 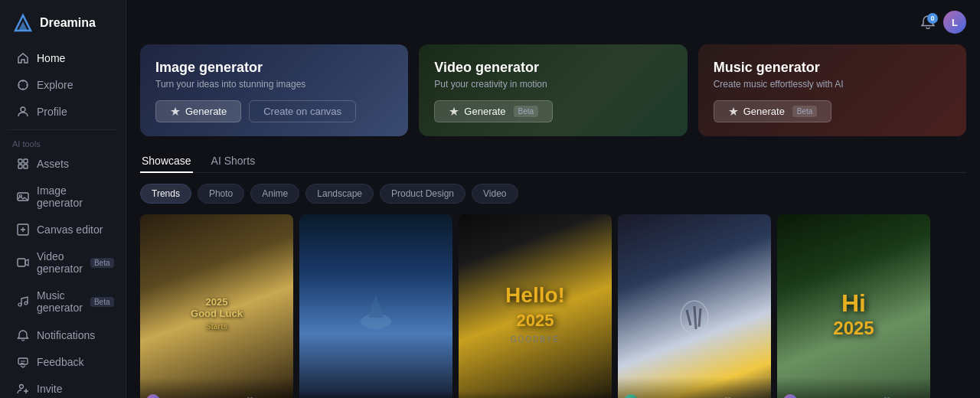 I want to click on image-bg-1: 2025Good LuckStarts, so click(x=217, y=306).